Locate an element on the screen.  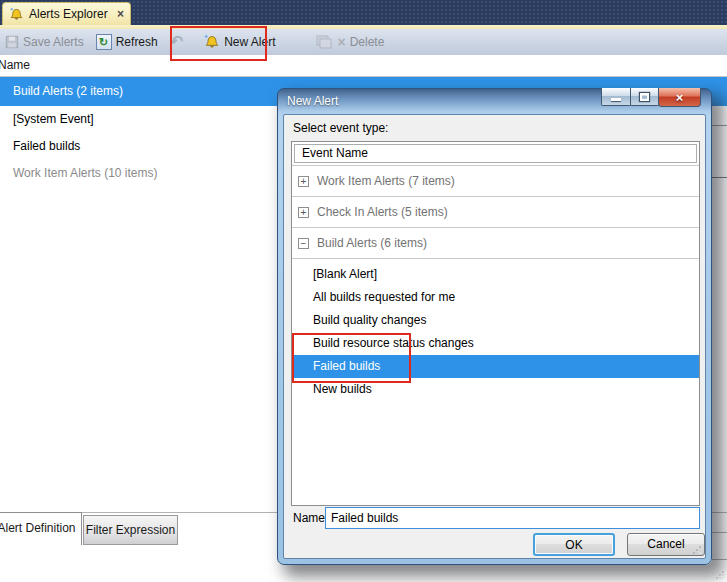
tab-label: Alerts Explorer is located at coordinates (71, 14).